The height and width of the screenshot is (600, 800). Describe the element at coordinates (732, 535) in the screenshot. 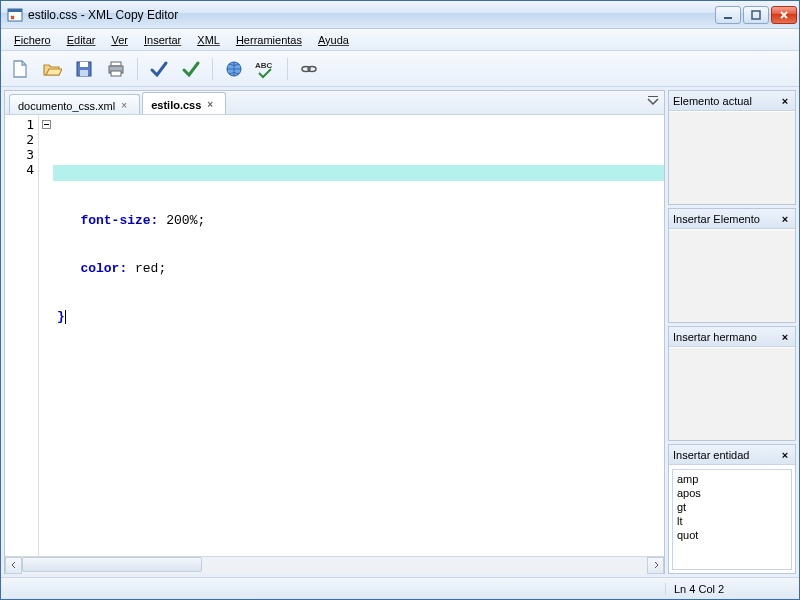

I see `entity-item: quot` at that location.